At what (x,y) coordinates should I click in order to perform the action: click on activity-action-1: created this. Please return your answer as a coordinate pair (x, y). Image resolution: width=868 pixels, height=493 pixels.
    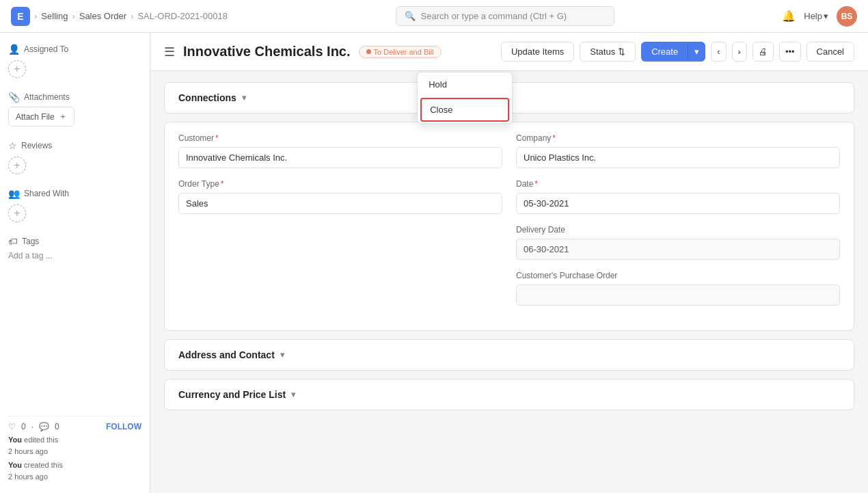
    Looking at the image, I should click on (44, 465).